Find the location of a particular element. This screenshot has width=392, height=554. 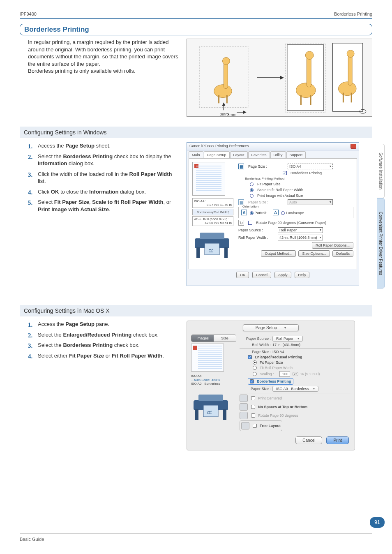

footer-rule is located at coordinates (196, 533).